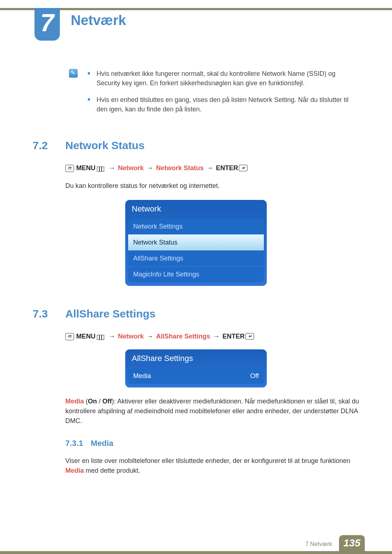 The image size is (392, 554). I want to click on subsection-body: Viser en liste over mobiltelefoner eller…, so click(212, 466).